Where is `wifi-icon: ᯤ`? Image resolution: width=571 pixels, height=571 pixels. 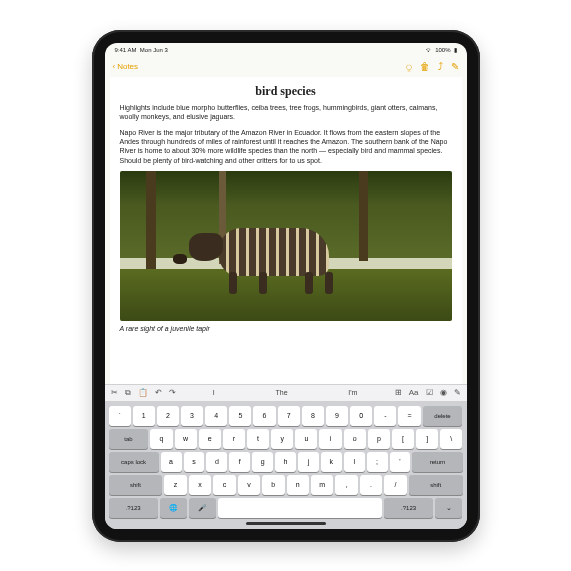
wifi-icon: ᯤ is located at coordinates (429, 50).